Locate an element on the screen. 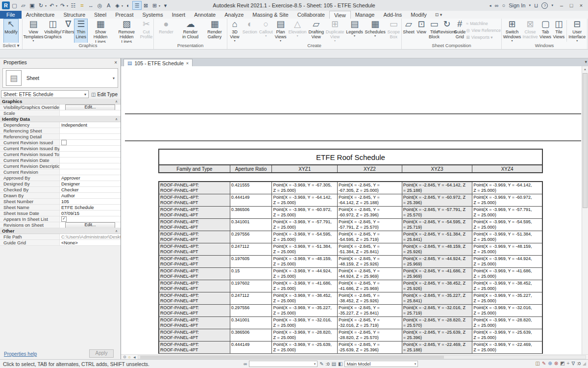 Image resolution: width=588 pixels, height=368 pixels. print-icon: ☷ is located at coordinates (74, 5).